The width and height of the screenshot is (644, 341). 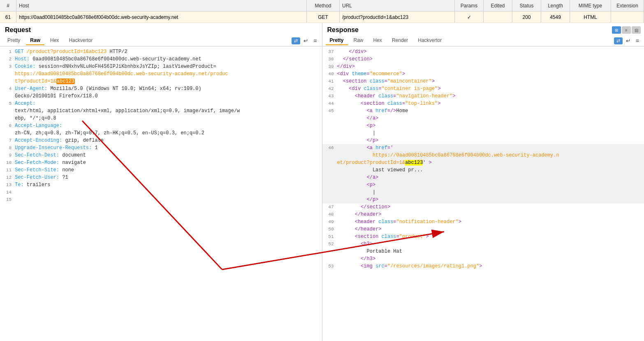 What do you see at coordinates (305, 41) in the screenshot?
I see `request-toolbar: ⇄ ↵ ≡` at bounding box center [305, 41].